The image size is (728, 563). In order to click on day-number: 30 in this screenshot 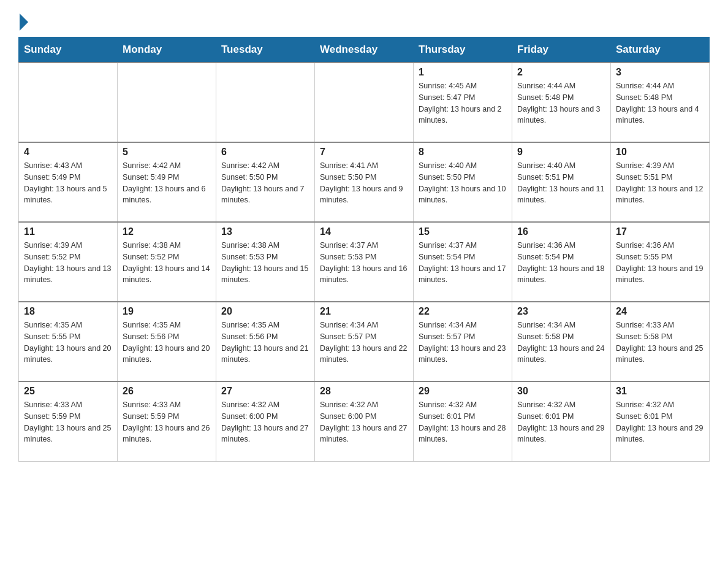, I will do `click(561, 391)`.